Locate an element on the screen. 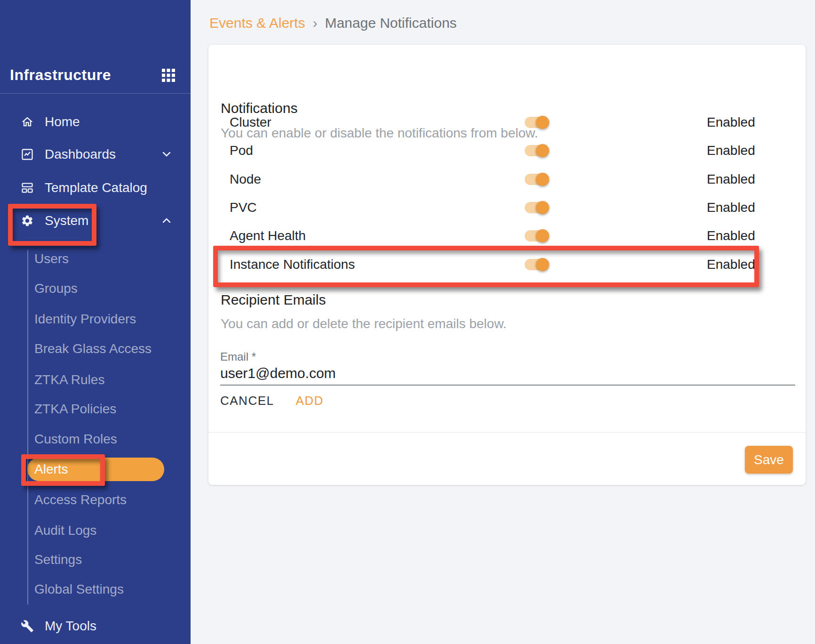 This screenshot has width=815, height=644. sidebar-item-label: Dashboards is located at coordinates (80, 154).